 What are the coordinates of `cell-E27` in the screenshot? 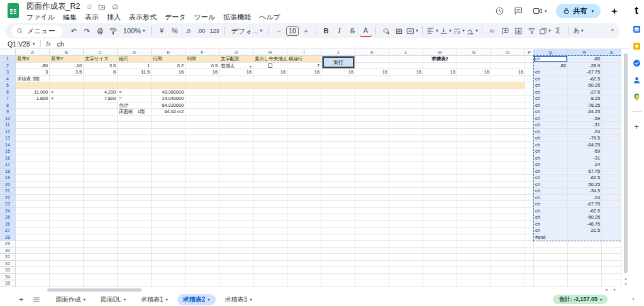 It's located at (169, 231).